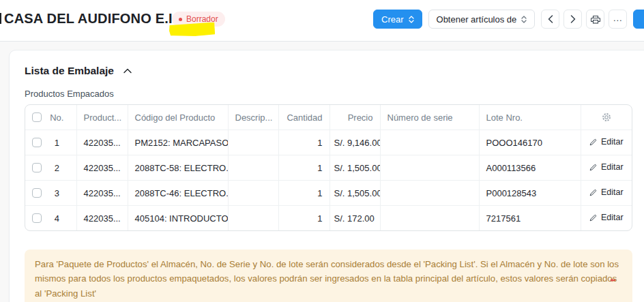 This screenshot has height=302, width=644. I want to click on chevron-right-icon, so click(573, 19).